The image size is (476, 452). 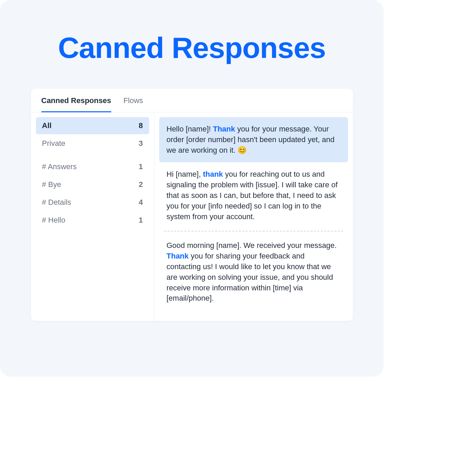 I want to click on sidebar-item-label: # Bye, so click(x=52, y=185).